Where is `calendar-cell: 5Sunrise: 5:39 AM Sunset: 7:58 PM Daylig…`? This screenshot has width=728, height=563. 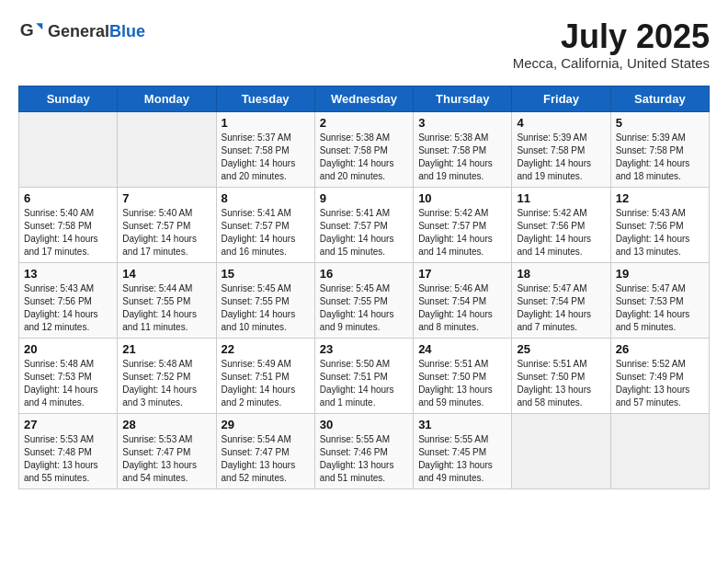 calendar-cell: 5Sunrise: 5:39 AM Sunset: 7:58 PM Daylig… is located at coordinates (660, 149).